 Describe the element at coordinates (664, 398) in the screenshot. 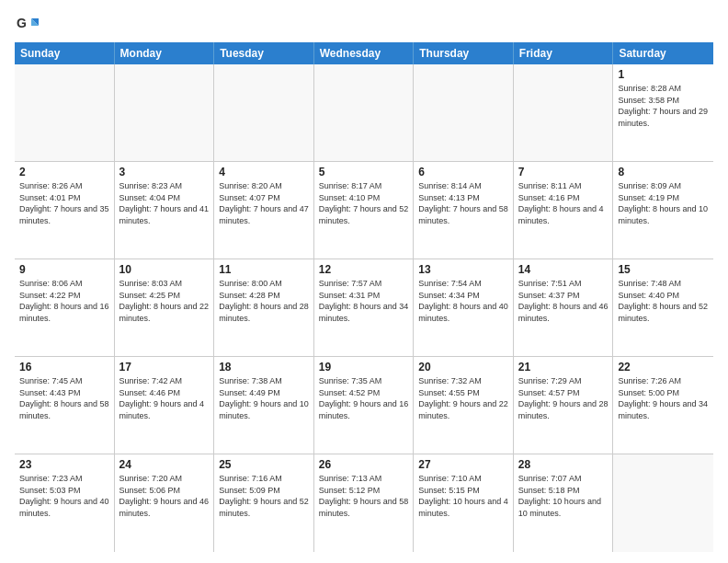

I see `cell-info: Sunrise: 7:26 AMSunset: 5:00 PMDaylight:…` at that location.